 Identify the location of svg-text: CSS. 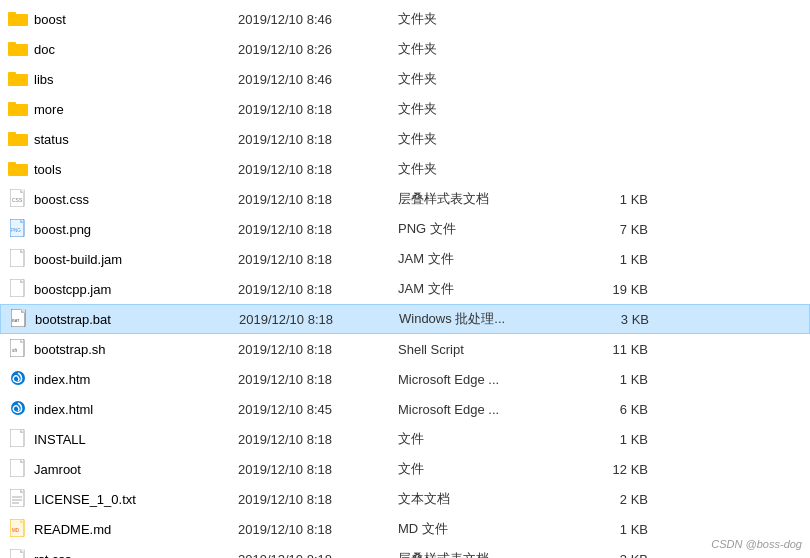
(18, 200).